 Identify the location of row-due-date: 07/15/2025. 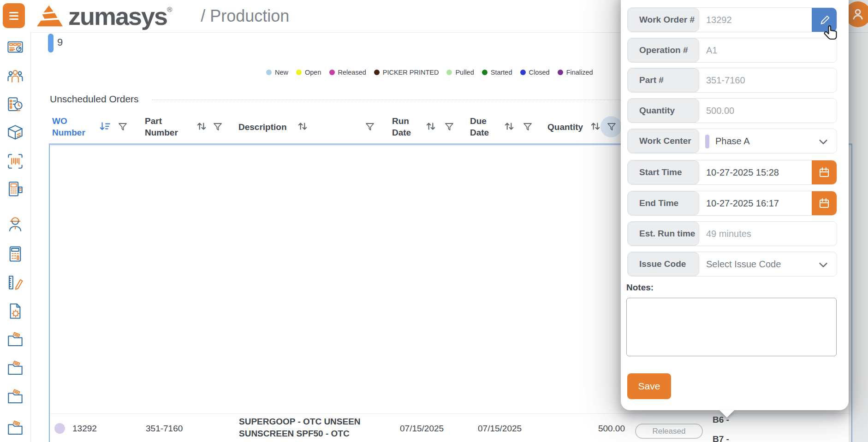
(500, 429).